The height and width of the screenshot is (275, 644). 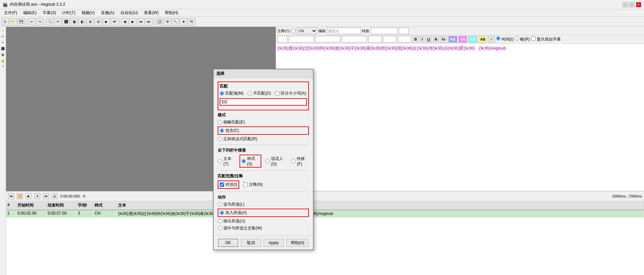 I want to click on prev-frame-btn: ⏮, so click(x=11, y=196).